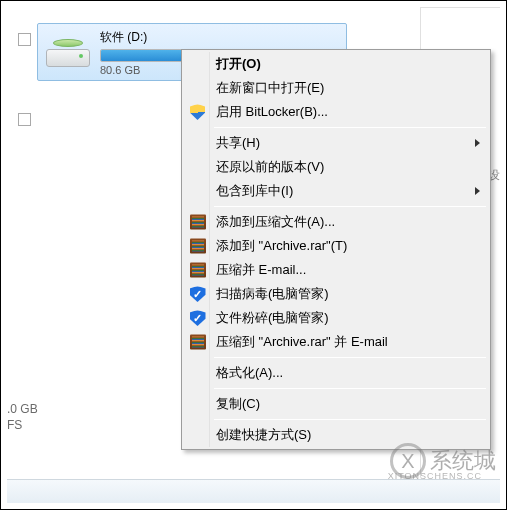 The width and height of the screenshot is (507, 510). What do you see at coordinates (336, 222) in the screenshot?
I see `menu-add-archive: 添加到压缩文件(A)...` at bounding box center [336, 222].